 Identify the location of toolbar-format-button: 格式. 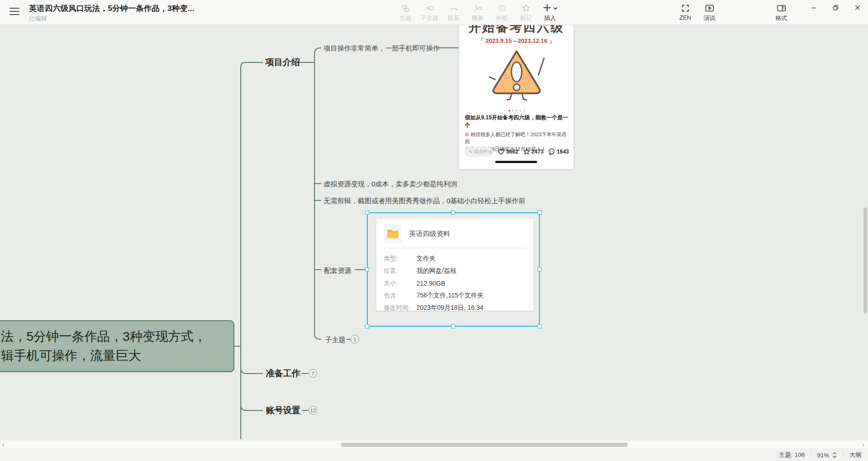
(781, 13).